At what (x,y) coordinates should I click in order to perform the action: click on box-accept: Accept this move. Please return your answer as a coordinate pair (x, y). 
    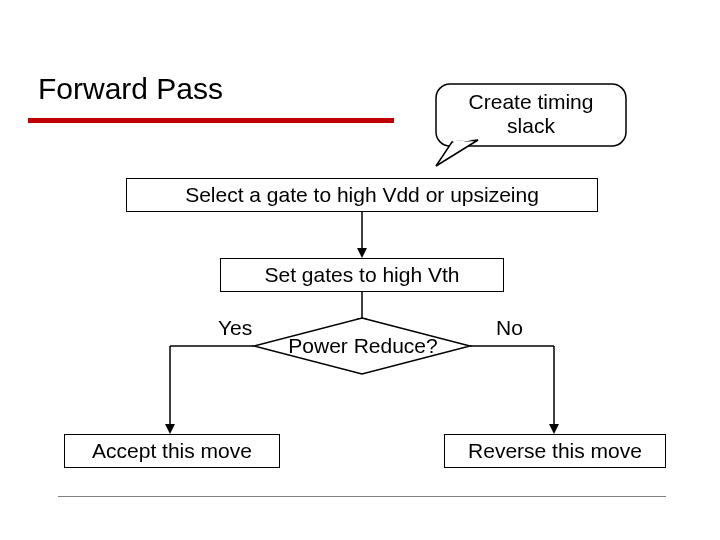
    Looking at the image, I should click on (172, 451).